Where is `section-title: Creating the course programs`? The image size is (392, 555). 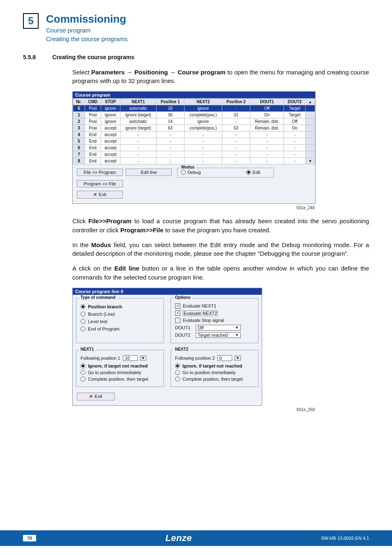
section-title: Creating the course programs is located at coordinates (93, 57).